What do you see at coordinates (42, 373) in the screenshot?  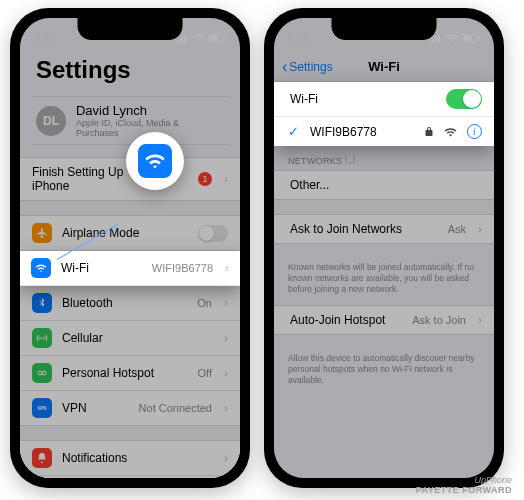 I see `hotspot-icon` at bounding box center [42, 373].